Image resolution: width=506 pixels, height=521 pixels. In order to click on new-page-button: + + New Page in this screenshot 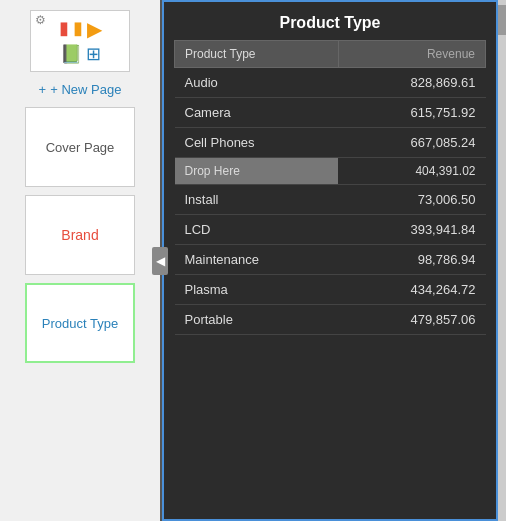, I will do `click(80, 90)`.